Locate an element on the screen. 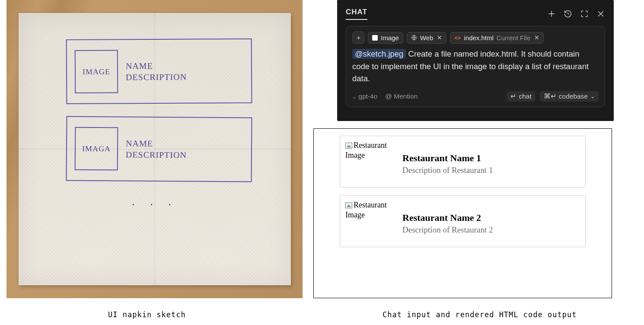  chat-header: CHAT is located at coordinates (475, 14).